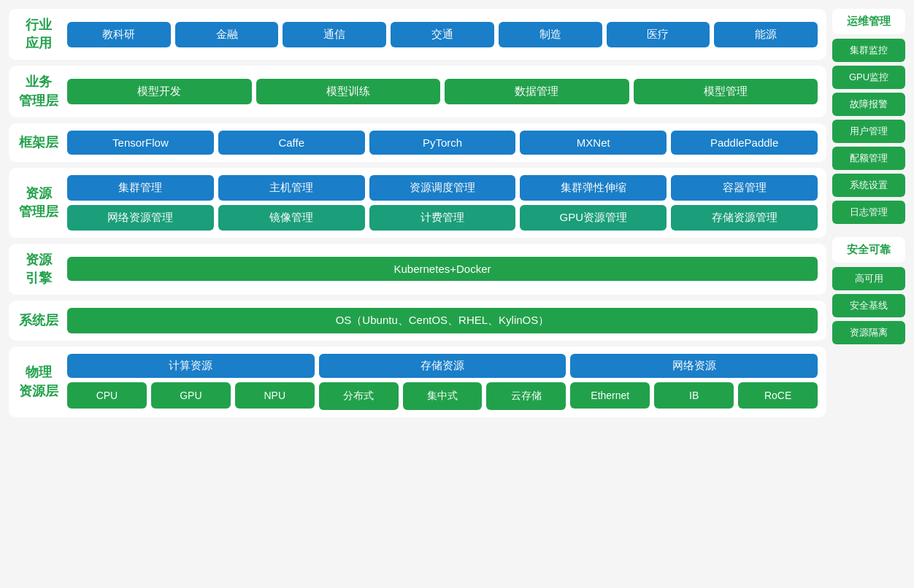  What do you see at coordinates (442, 366) in the screenshot?
I see `storage-header: 存储资源` at bounding box center [442, 366].